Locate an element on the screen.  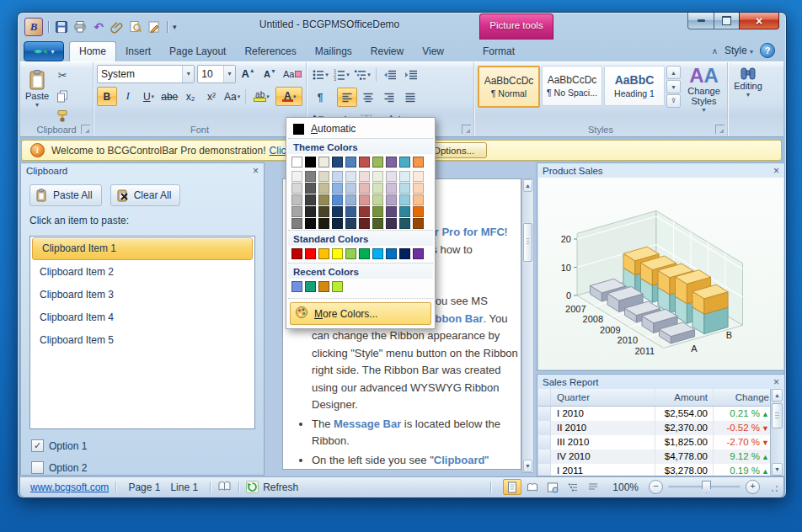
view-full-screen-button is located at coordinates (532, 487).